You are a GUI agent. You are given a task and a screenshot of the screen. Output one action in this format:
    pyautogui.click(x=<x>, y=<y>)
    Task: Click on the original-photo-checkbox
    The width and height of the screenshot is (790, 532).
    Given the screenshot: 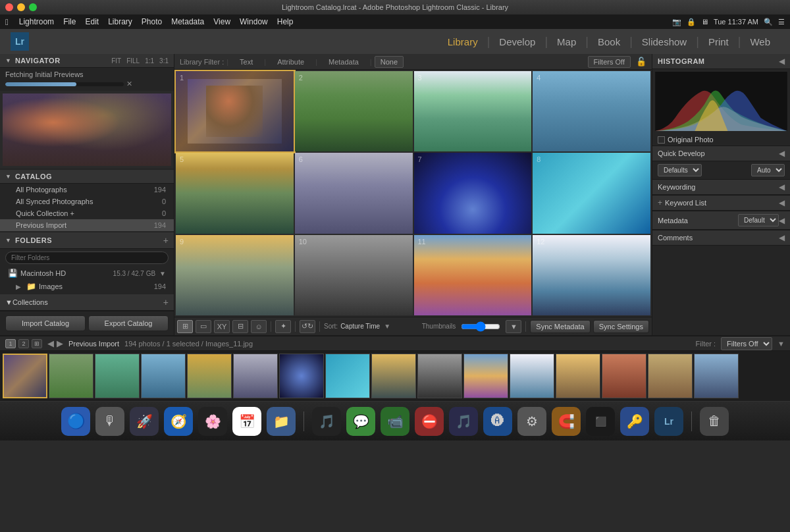 What is the action you would take?
    pyautogui.click(x=661, y=140)
    